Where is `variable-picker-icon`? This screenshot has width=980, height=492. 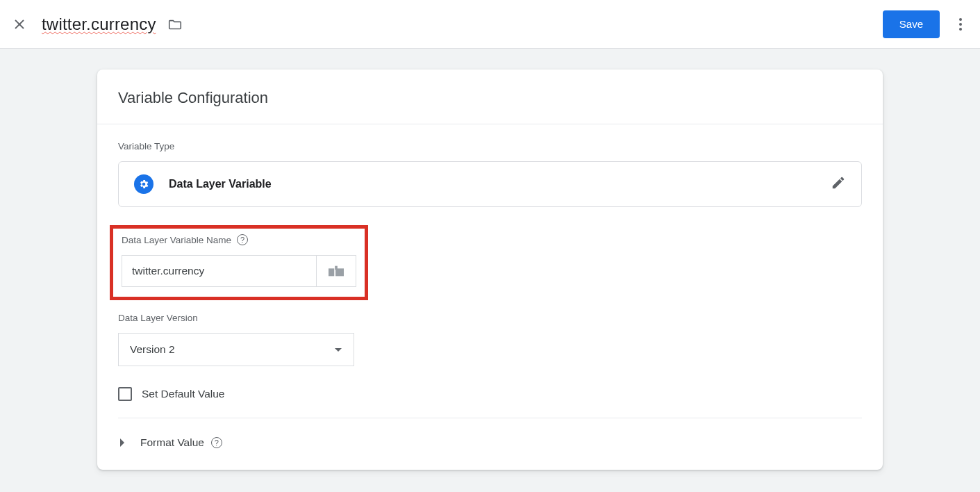
variable-picker-icon is located at coordinates (336, 271).